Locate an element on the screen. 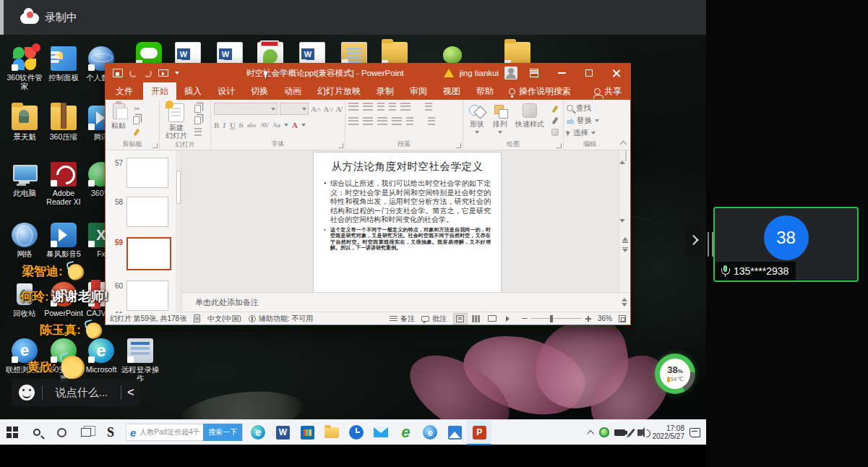  tab-view: 视图 is located at coordinates (452, 91).